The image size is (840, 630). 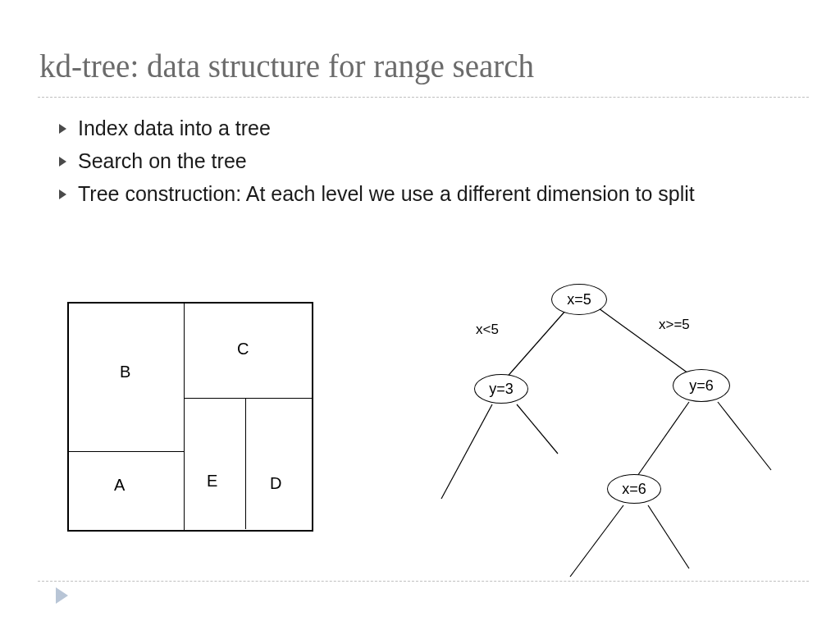 I want to click on list-item: Tree construction: At each level we use …, so click(x=425, y=194).